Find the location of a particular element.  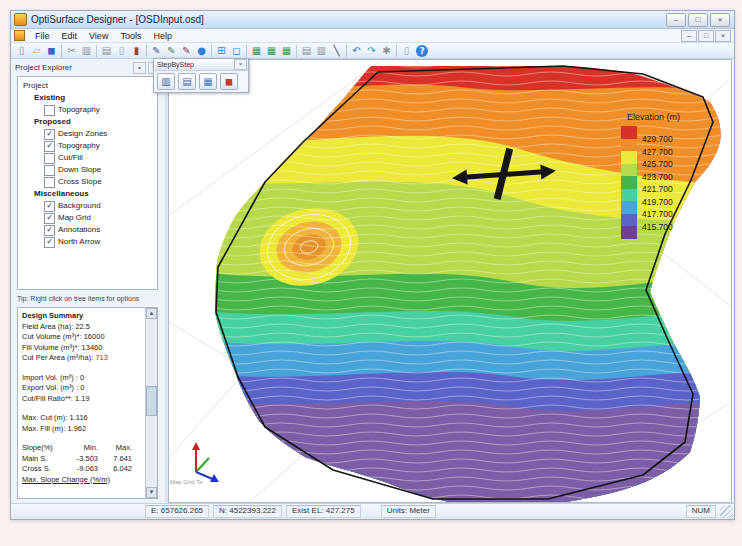

page-report-icon: ▯ is located at coordinates (122, 51).